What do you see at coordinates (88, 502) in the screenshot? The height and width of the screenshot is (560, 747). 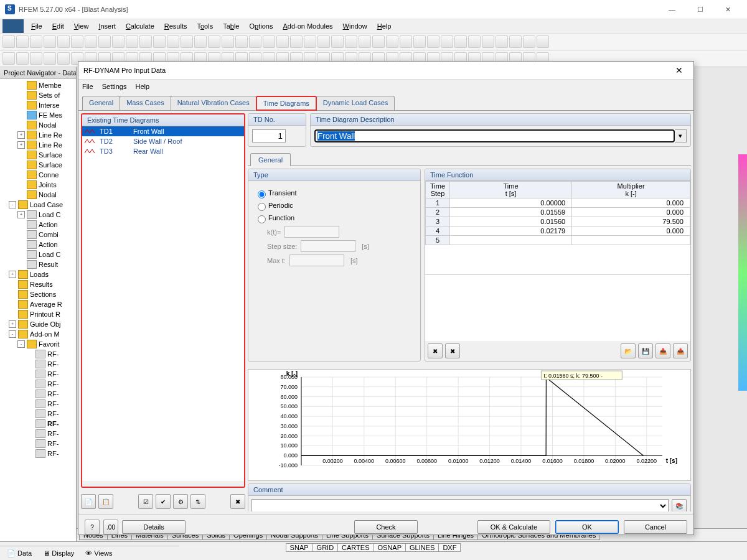 I see `new-td-button: 📄` at bounding box center [88, 502].